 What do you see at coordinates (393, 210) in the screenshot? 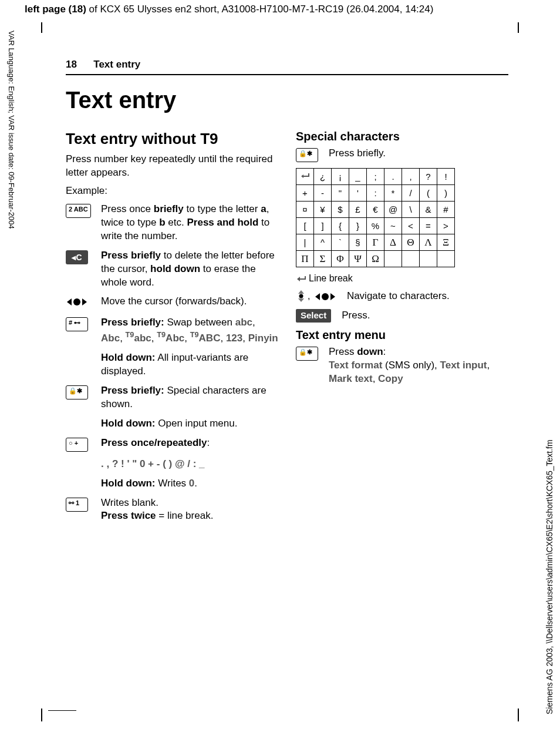
I see `char-cell: @` at bounding box center [393, 210].